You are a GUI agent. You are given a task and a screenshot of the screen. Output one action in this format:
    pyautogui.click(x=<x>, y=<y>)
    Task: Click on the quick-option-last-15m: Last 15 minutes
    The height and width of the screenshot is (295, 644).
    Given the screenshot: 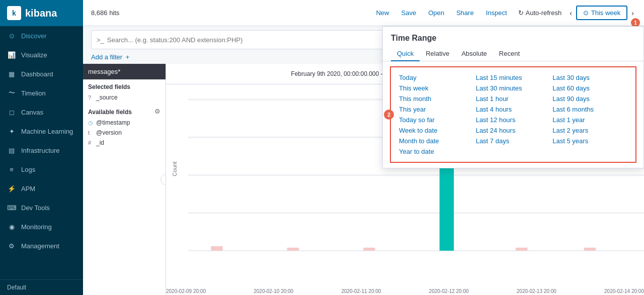 What is the action you would take?
    pyautogui.click(x=513, y=77)
    